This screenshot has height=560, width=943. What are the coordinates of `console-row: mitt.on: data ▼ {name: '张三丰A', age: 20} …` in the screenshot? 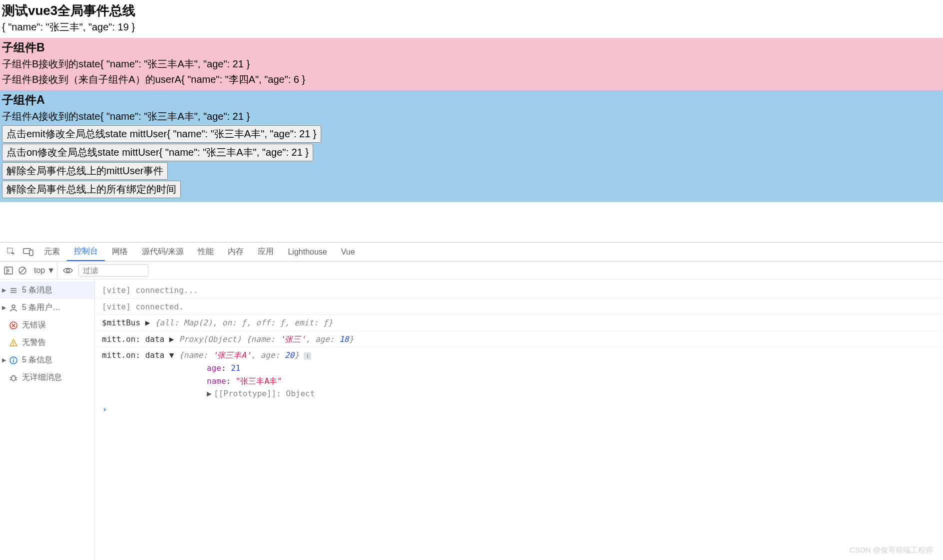 It's located at (519, 374).